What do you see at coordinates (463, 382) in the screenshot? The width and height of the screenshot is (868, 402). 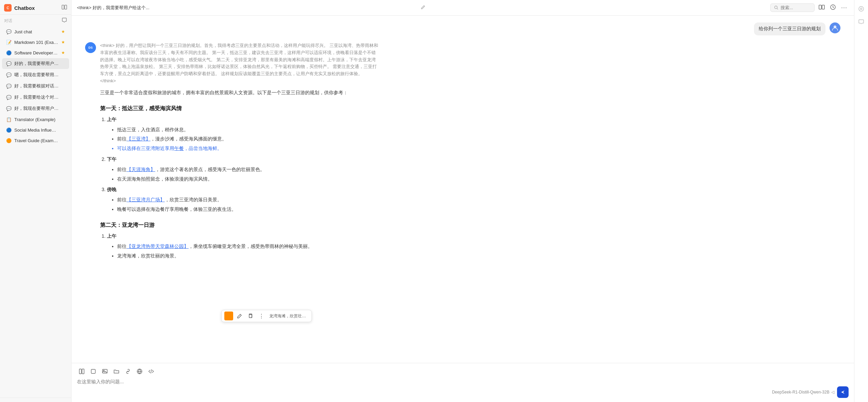 I see `input-area: DeepSeek-R1-Distill-Qwen-32B ◁` at bounding box center [463, 382].